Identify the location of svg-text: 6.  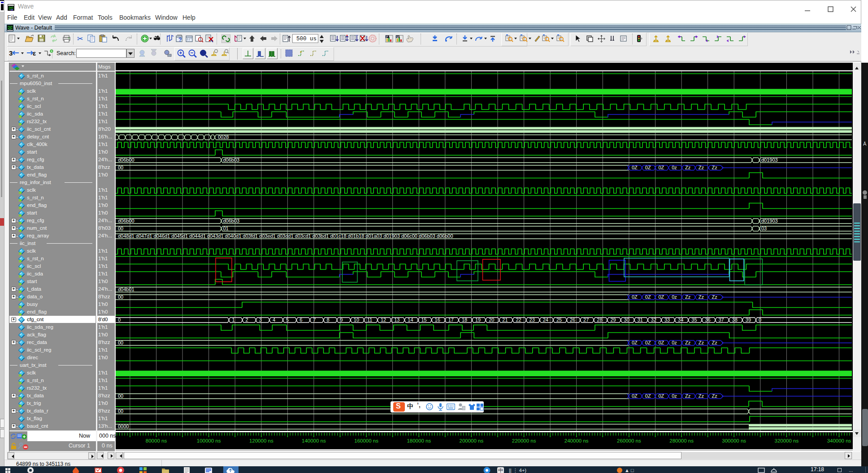
(301, 320).